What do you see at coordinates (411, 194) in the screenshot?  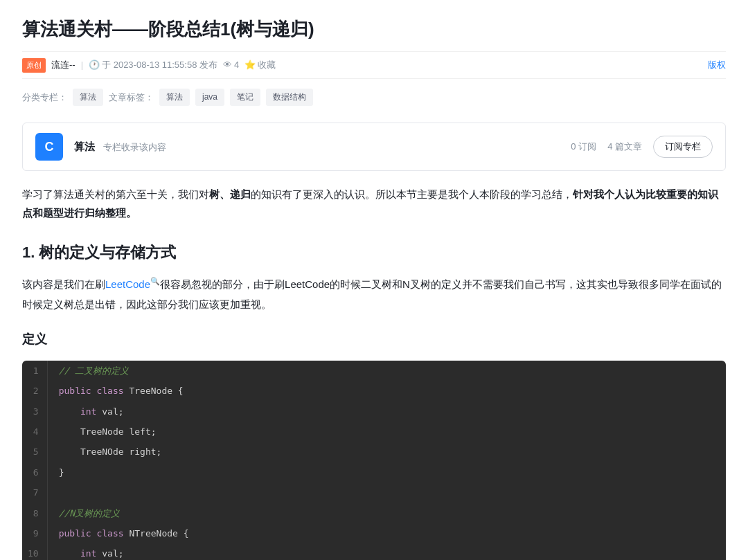 I see `intro-text-middle: 的知识有了更深入的认识。所以本节主要是我个人本阶段的学习总结，` at bounding box center [411, 194].